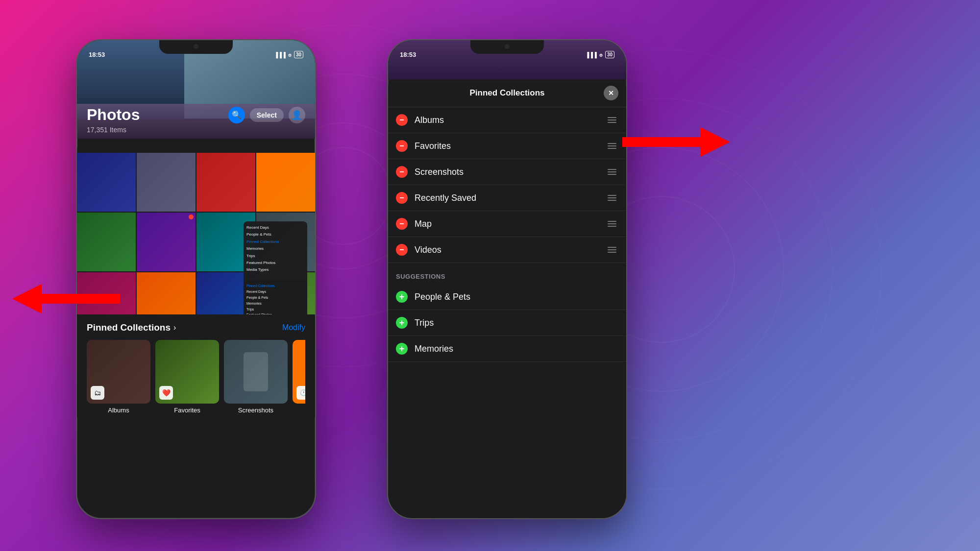  What do you see at coordinates (256, 372) in the screenshot?
I see `collection-thumb-screenshots` at bounding box center [256, 372].